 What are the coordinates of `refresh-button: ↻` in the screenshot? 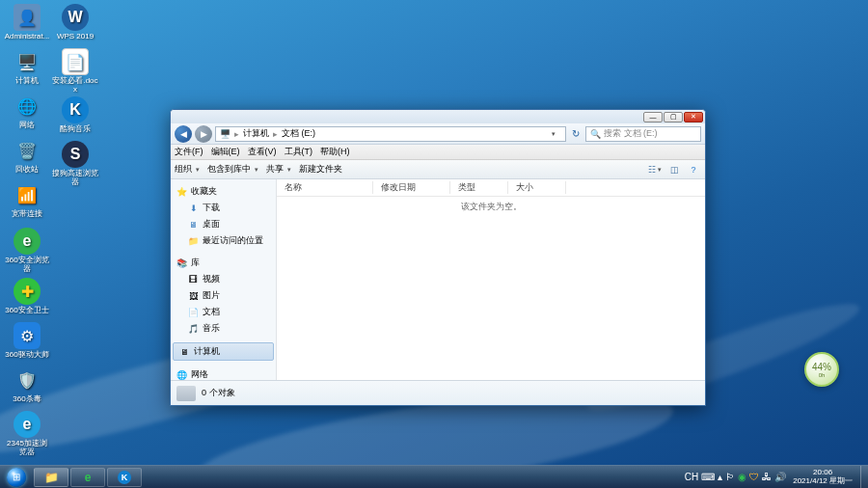 It's located at (576, 134).